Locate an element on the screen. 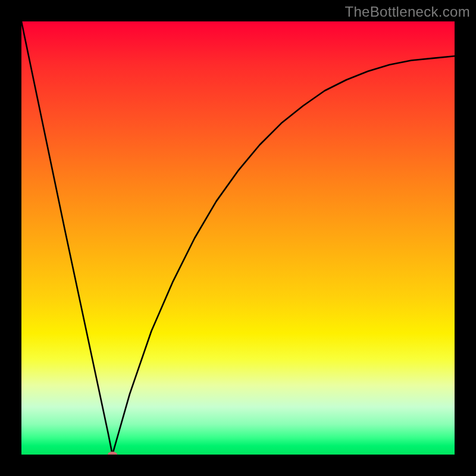  watermark-text: TheBottleneck.com is located at coordinates (407, 12).